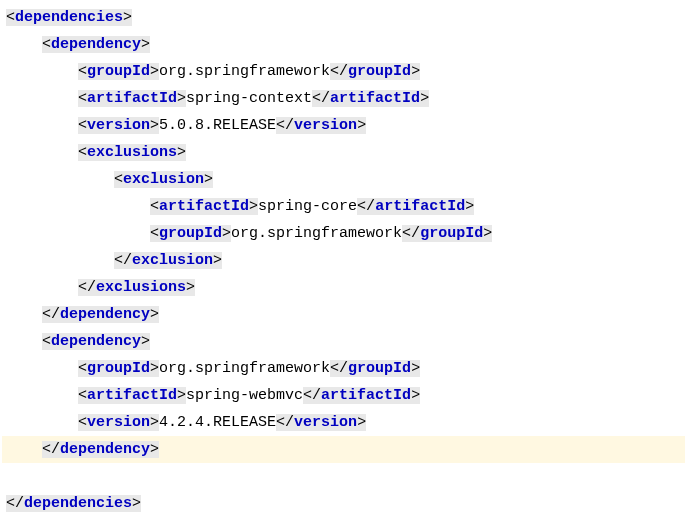  I want to click on xml-tag: dependencies, so click(78, 504).